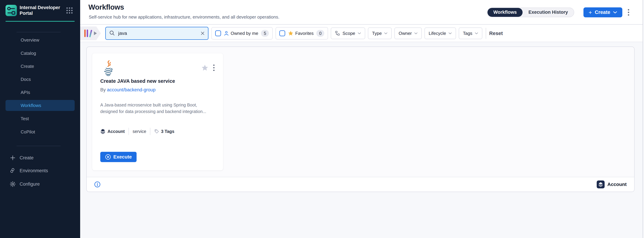  I want to click on tags-count: 3 Tags, so click(168, 131).